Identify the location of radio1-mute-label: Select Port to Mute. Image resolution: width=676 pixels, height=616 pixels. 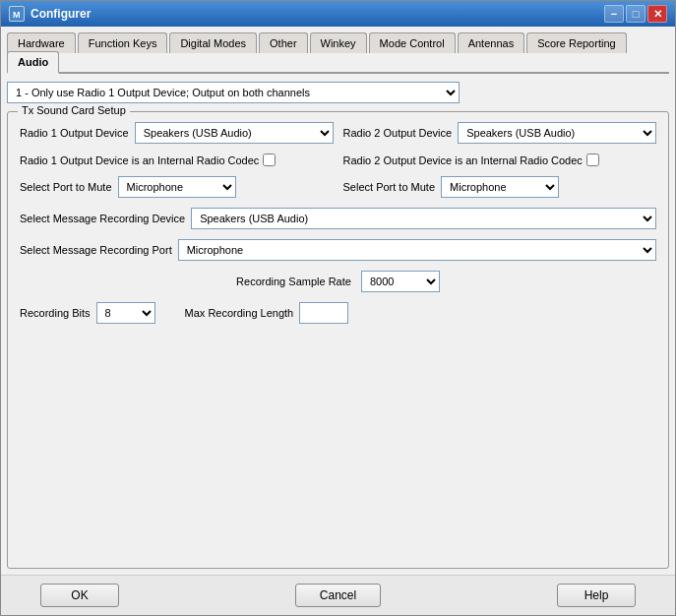
(66, 187).